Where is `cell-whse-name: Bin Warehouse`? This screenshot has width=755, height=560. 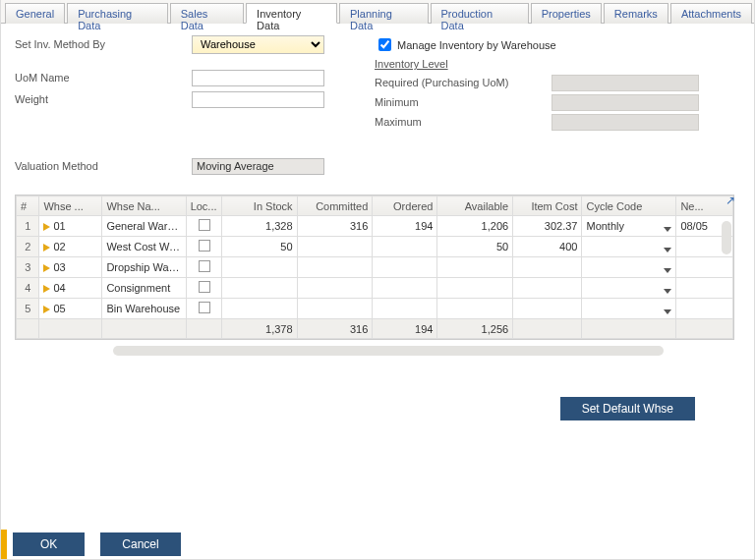
cell-whse-name: Bin Warehouse is located at coordinates (144, 308).